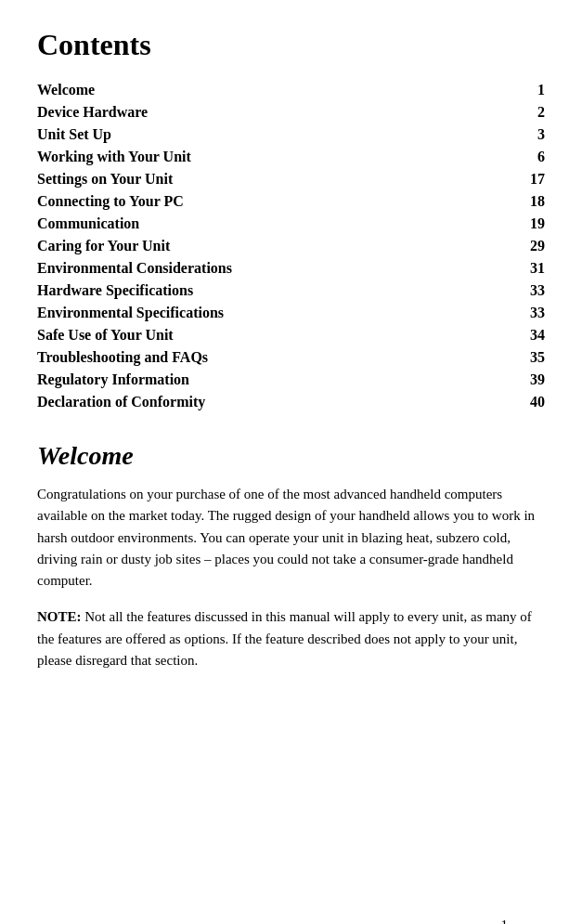 The height and width of the screenshot is (924, 582). What do you see at coordinates (291, 456) in the screenshot?
I see `welcome-section-title: Welcome` at bounding box center [291, 456].